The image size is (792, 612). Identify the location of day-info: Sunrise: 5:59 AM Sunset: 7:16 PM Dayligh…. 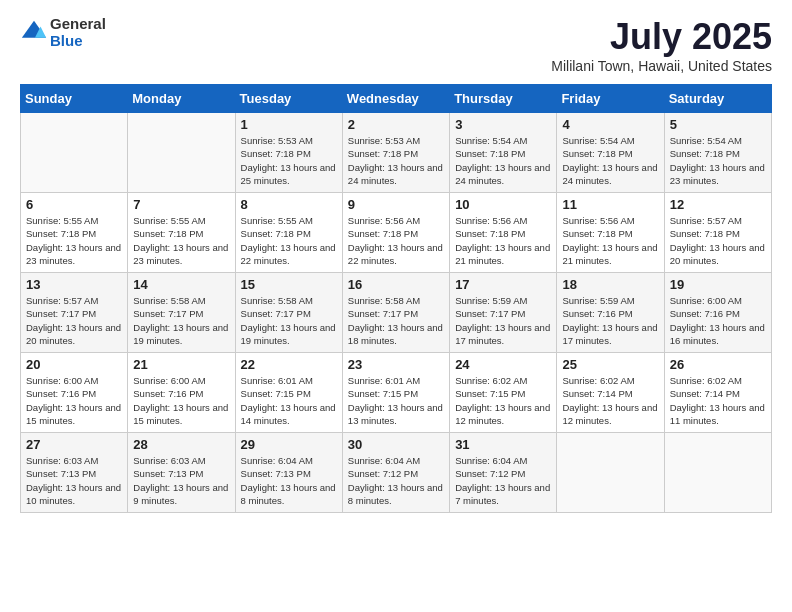
(610, 320).